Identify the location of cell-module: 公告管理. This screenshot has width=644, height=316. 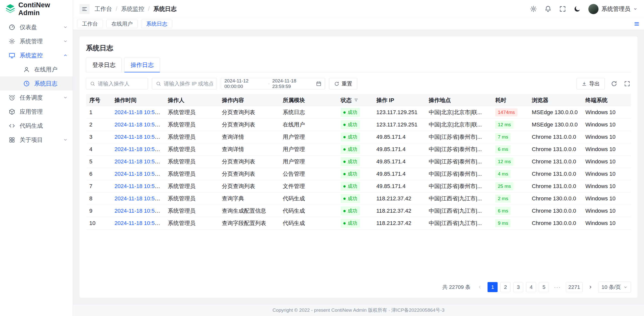
(308, 174).